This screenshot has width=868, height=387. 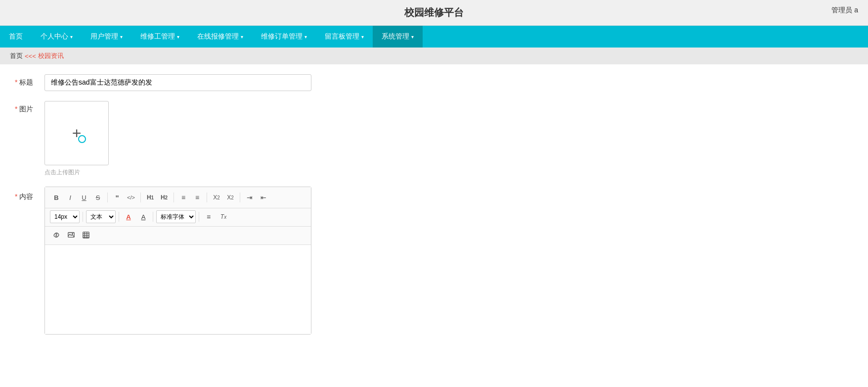 I want to click on nav-repair-order: 维修订单管理 ▾, so click(x=284, y=37).